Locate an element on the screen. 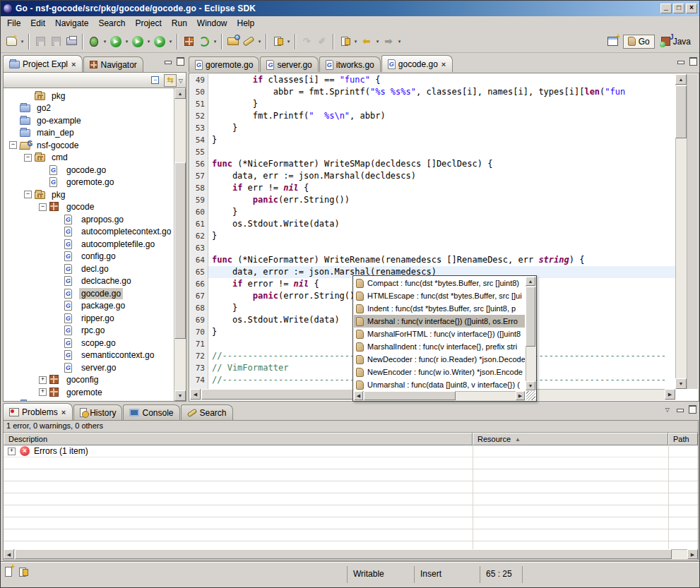  tree-item-server.go: −server.go is located at coordinates (89, 368).